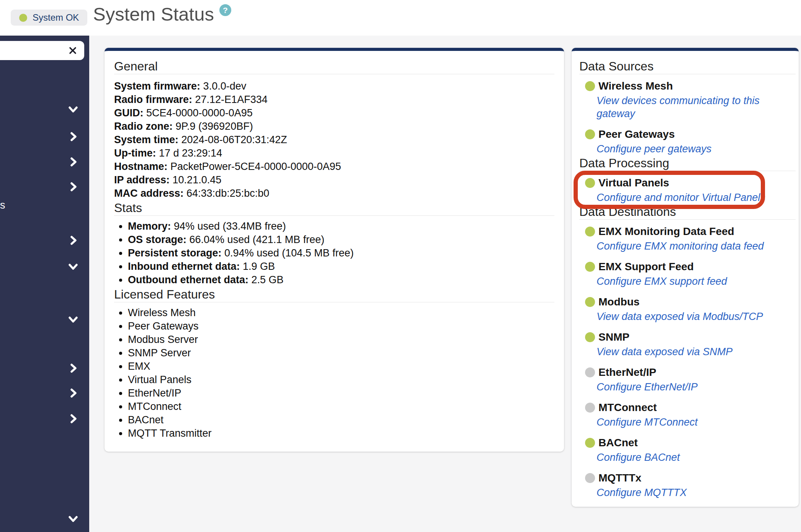 The width and height of the screenshot is (801, 532). What do you see at coordinates (341, 353) in the screenshot?
I see `licensed-feature-item: SNMP Server` at bounding box center [341, 353].